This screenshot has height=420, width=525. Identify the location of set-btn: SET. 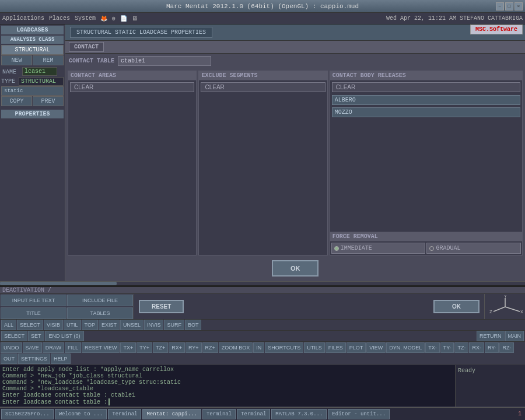
(36, 336).